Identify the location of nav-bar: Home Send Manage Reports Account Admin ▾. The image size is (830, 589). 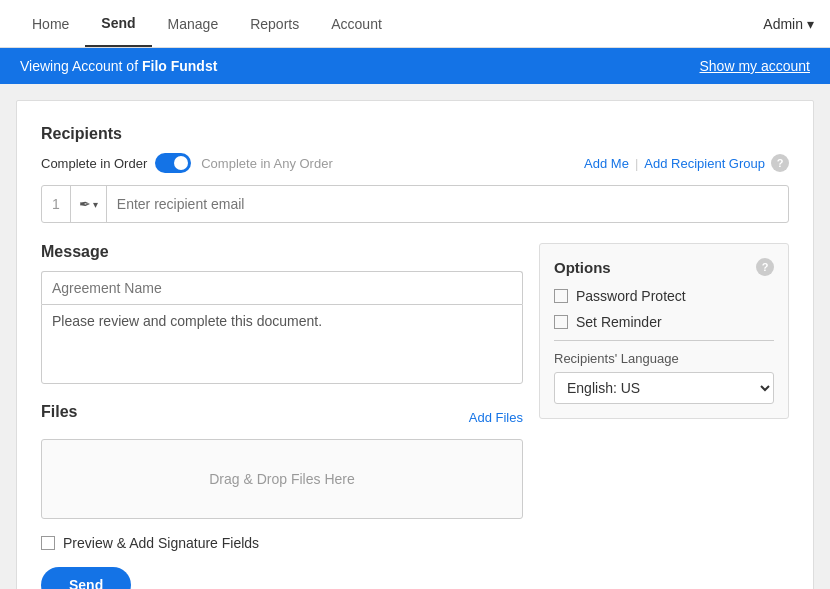
(415, 24).